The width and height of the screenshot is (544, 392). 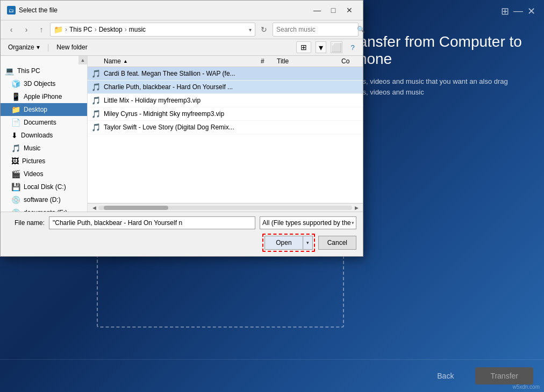 I want to click on filename-input, so click(x=152, y=223).